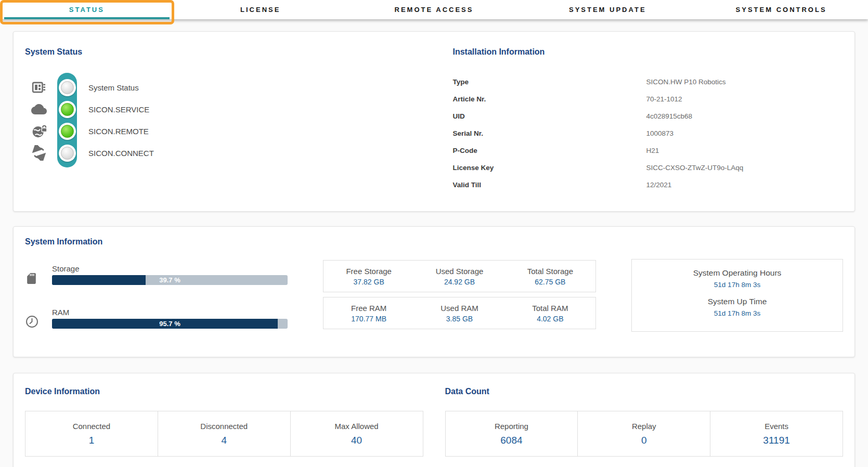 The width and height of the screenshot is (868, 467). What do you see at coordinates (167, 131) in the screenshot?
I see `status-label: SICON.REMOTE` at bounding box center [167, 131].